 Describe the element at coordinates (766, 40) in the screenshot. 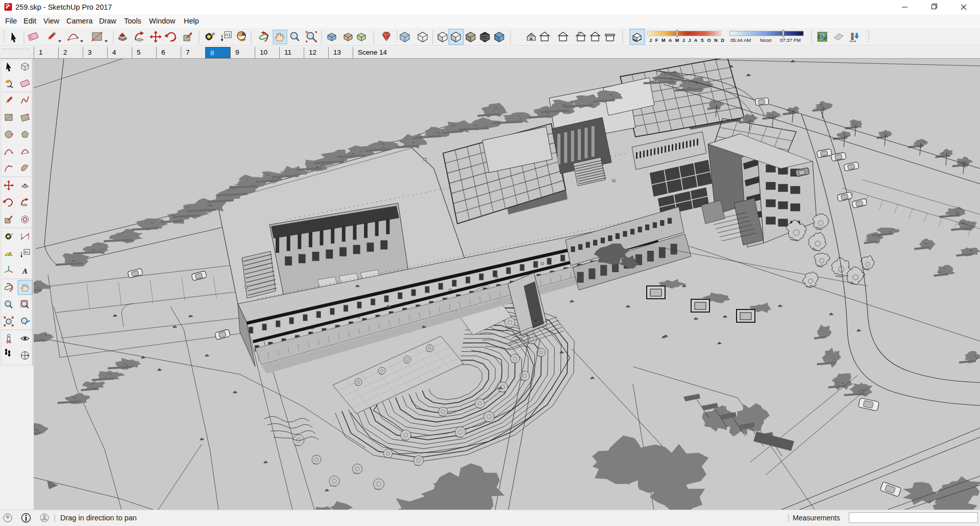

I see `svg-text: Noon` at that location.